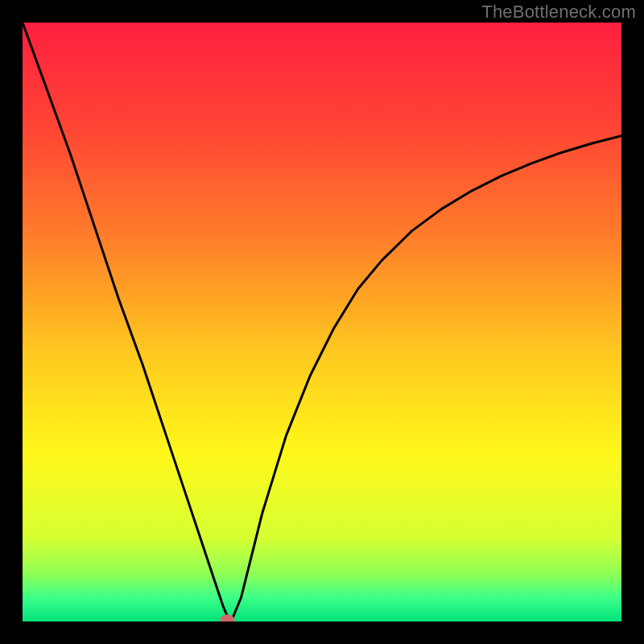  I want to click on watermark-text: TheBottleneck.com, so click(559, 12).